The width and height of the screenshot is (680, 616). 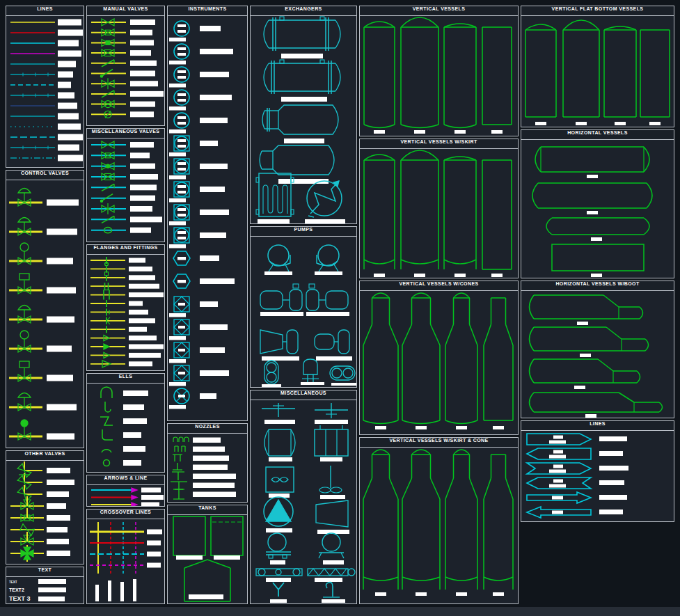 I want to click on text-style-row: TEXT2, so click(x=38, y=590).